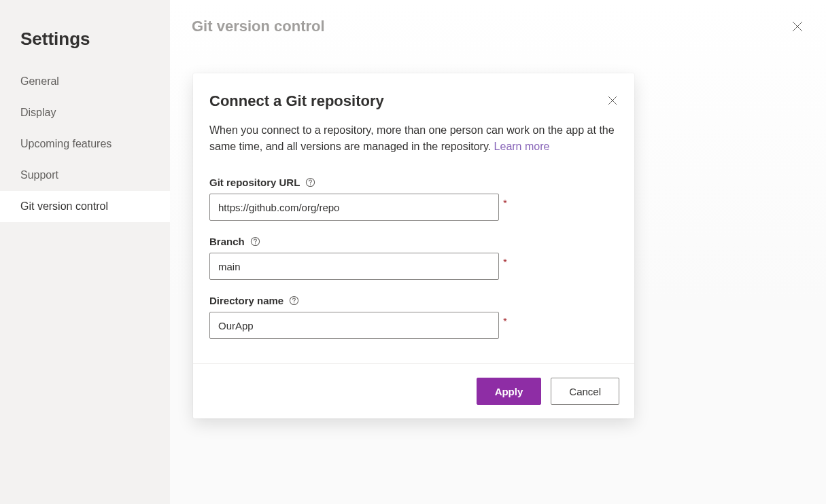 The height and width of the screenshot is (504, 826). What do you see at coordinates (522, 147) in the screenshot?
I see `learn-more-link: Learn more` at bounding box center [522, 147].